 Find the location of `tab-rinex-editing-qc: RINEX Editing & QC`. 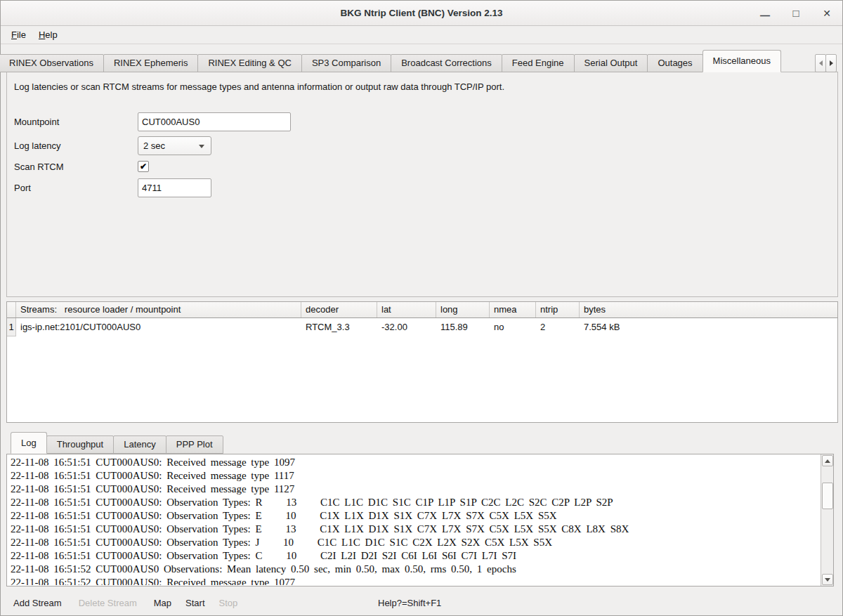

tab-rinex-editing-qc: RINEX Editing & QC is located at coordinates (250, 63).